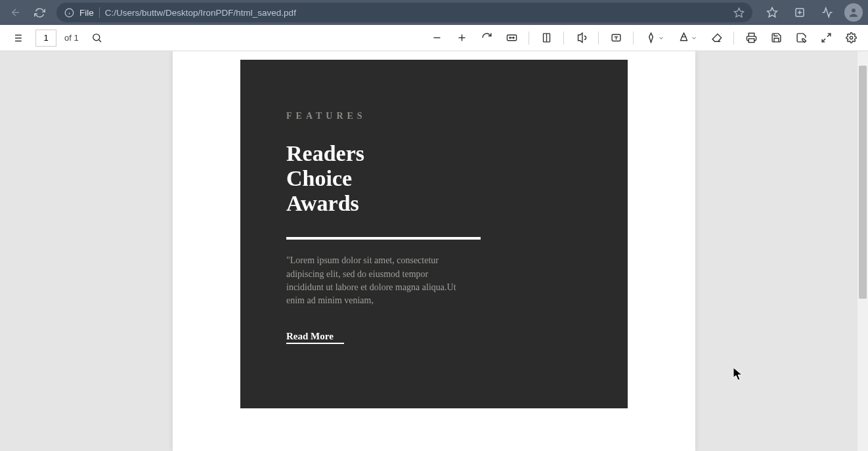 This screenshot has width=868, height=451. Describe the element at coordinates (487, 38) in the screenshot. I see `rotate-icon` at that location.